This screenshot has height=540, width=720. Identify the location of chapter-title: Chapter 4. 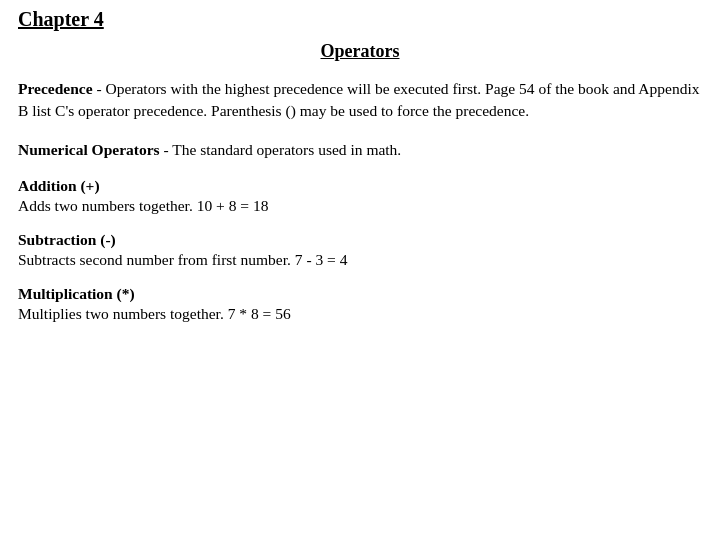
(61, 20).